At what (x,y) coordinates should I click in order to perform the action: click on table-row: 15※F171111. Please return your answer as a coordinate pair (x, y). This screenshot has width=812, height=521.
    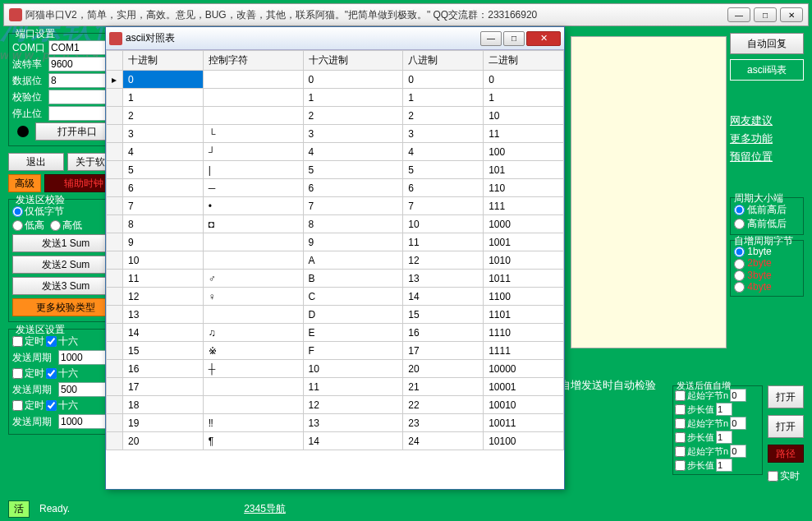
    Looking at the image, I should click on (335, 351).